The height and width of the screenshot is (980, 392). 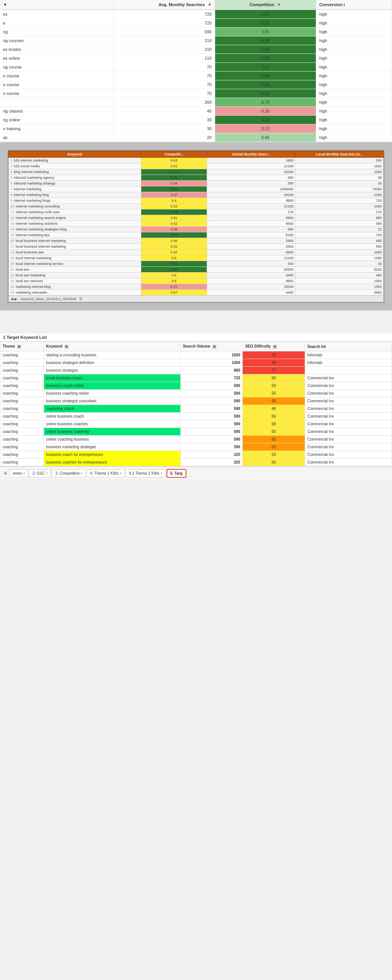 What do you see at coordinates (196, 281) in the screenshot?
I see `ss-table-row: 23local seo services 0.6 9900 1500` at bounding box center [196, 281].